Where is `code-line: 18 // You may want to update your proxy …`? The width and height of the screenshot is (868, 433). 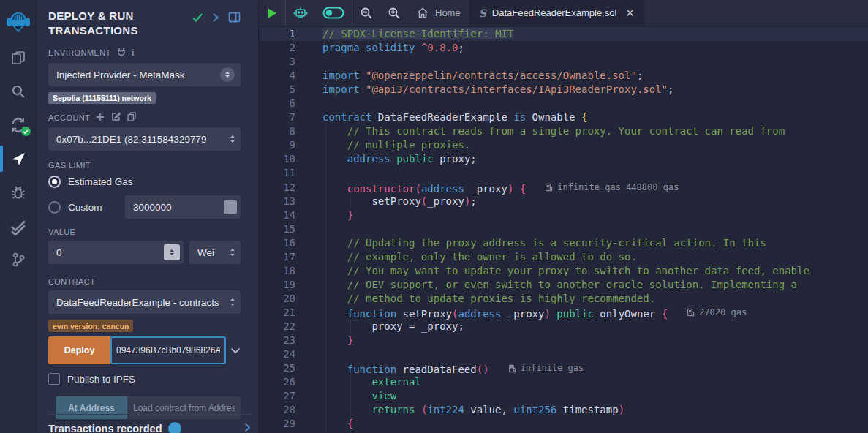 code-line: 18 // You may want to update your proxy … is located at coordinates (563, 271).